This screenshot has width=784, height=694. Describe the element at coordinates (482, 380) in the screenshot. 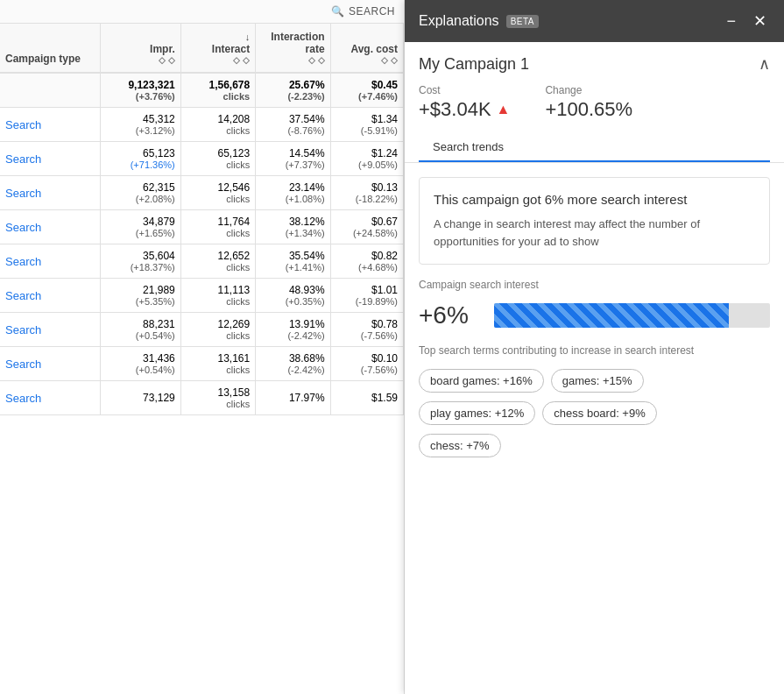

I see `tag-item: board games: +16%` at that location.